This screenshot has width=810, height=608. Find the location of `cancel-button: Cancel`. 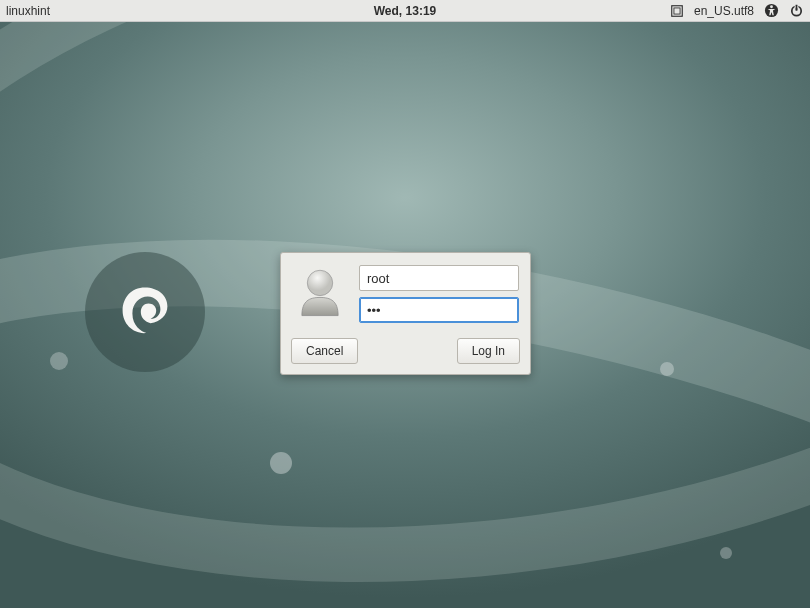

cancel-button: Cancel is located at coordinates (324, 351).